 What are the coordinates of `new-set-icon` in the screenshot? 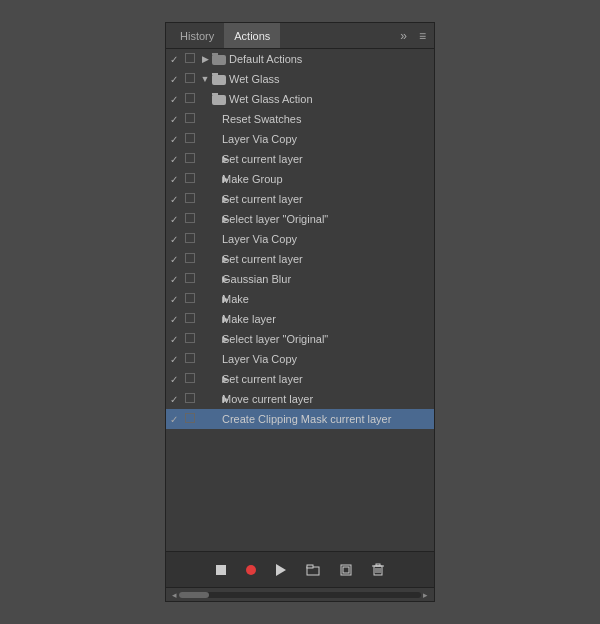 It's located at (313, 570).